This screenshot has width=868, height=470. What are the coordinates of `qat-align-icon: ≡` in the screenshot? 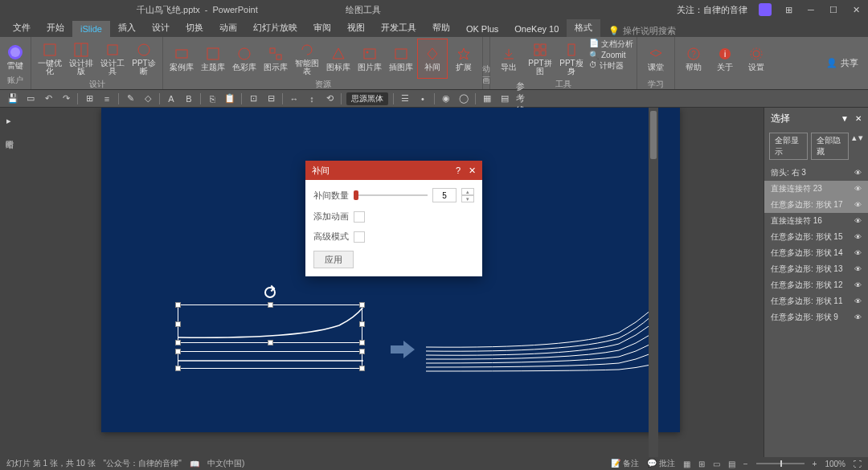 It's located at (107, 99).